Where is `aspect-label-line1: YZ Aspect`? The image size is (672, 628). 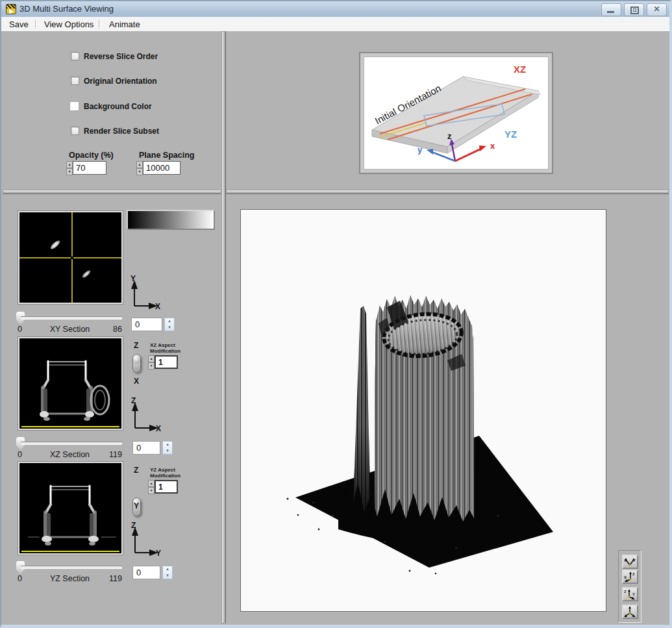
aspect-label-line1: YZ Aspect is located at coordinates (165, 470).